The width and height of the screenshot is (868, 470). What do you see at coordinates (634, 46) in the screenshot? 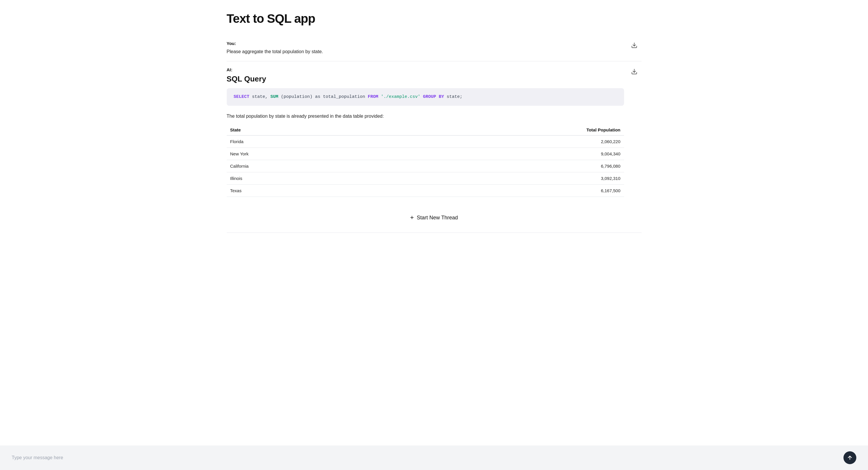
I see `user-download-button` at bounding box center [634, 46].